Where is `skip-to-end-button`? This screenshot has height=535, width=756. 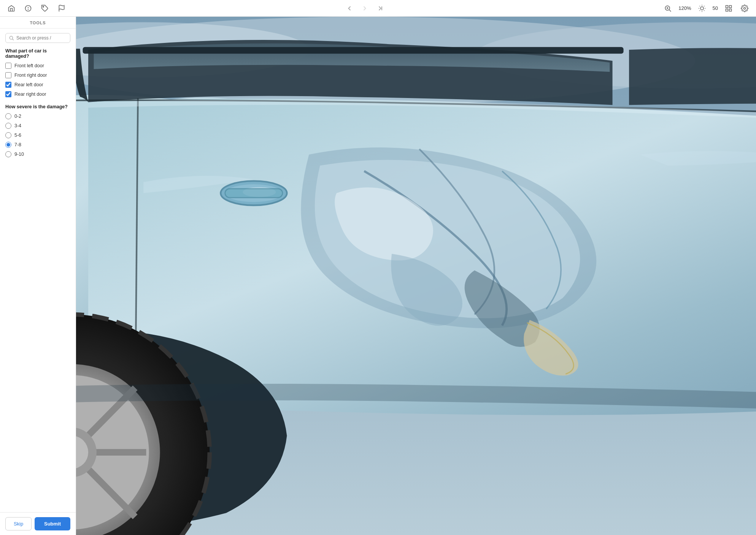 skip-to-end-button is located at coordinates (380, 8).